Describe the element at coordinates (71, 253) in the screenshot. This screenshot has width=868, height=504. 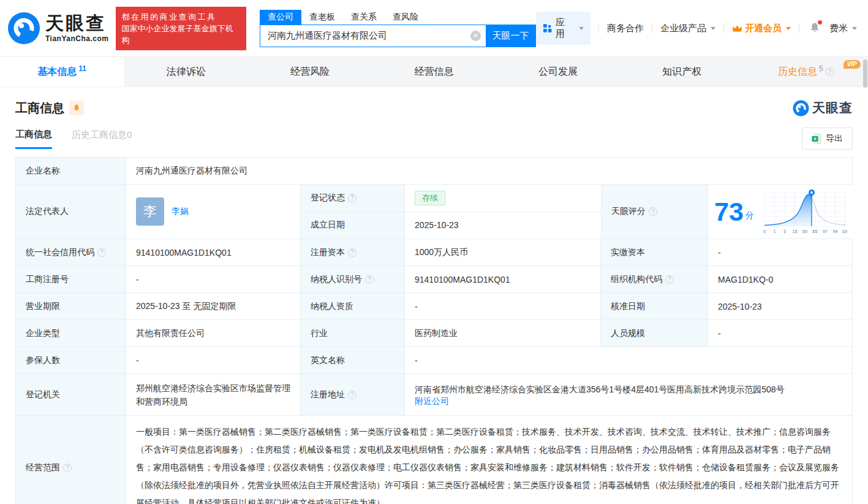
I see `credit-code-label-cell: 统一社会信用代码 ?` at that location.